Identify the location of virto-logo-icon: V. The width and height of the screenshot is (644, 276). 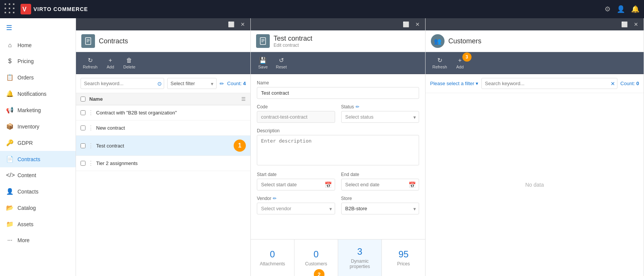
(26, 9).